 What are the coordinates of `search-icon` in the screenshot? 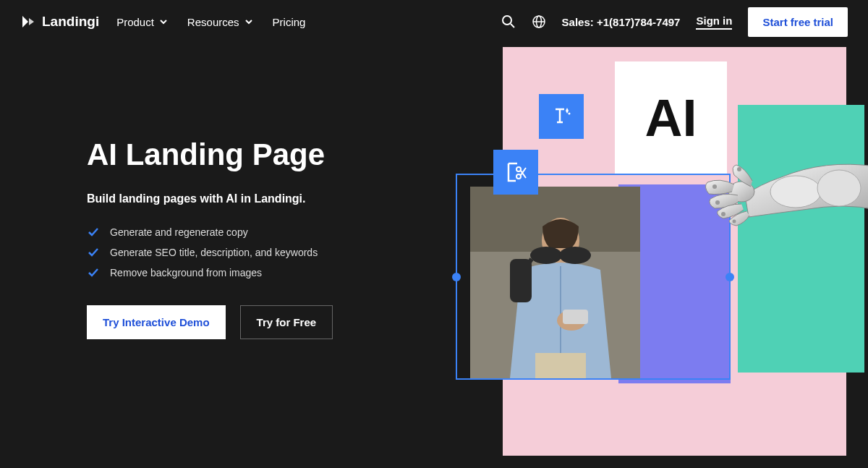 It's located at (509, 22).